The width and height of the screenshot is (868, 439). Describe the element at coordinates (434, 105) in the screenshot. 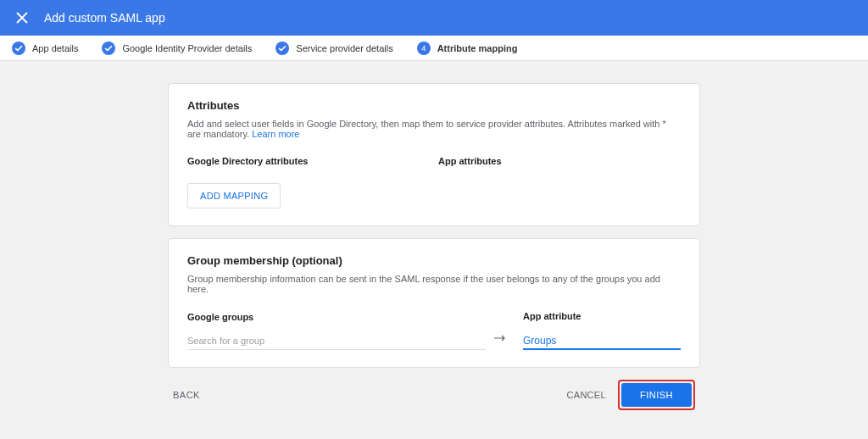

I see `attributes-title: Attributes` at that location.